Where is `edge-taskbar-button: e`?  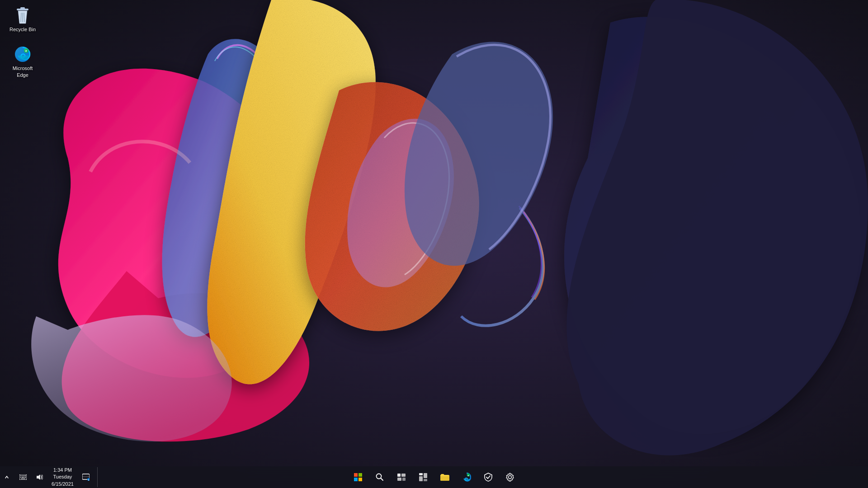
edge-taskbar-button: e is located at coordinates (467, 477).